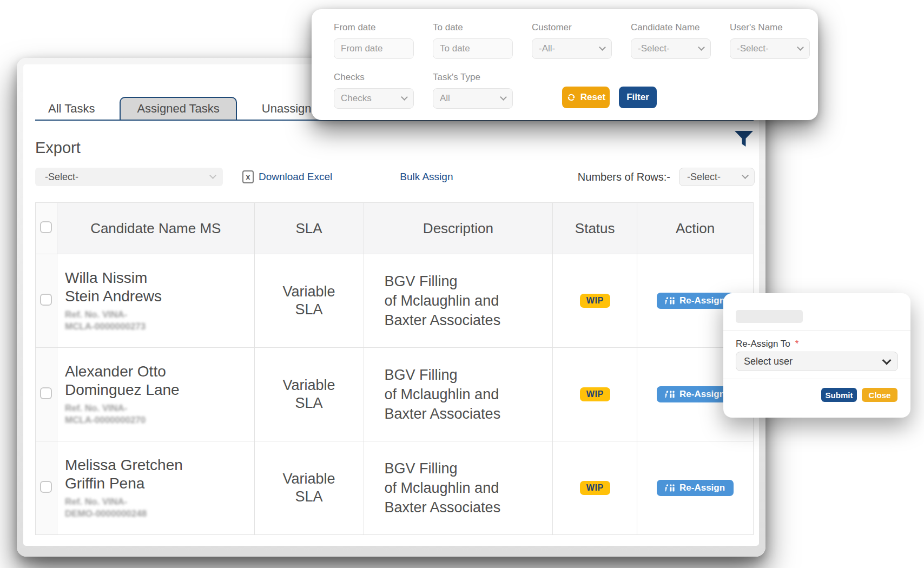  I want to click on header-description: Description, so click(458, 228).